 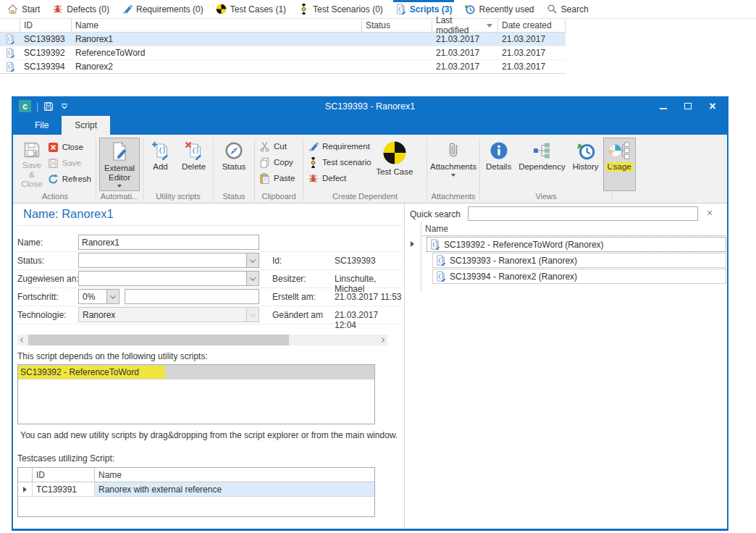 What do you see at coordinates (196, 490) in the screenshot?
I see `testcase-row: TC139391 Ranorex with external reference` at bounding box center [196, 490].